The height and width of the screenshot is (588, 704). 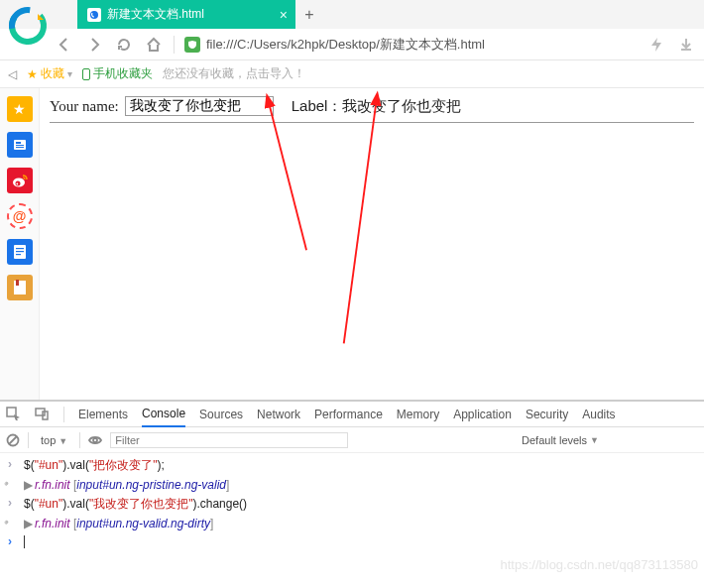 I want to click on inspect-element-icon, so click(x=14, y=414).